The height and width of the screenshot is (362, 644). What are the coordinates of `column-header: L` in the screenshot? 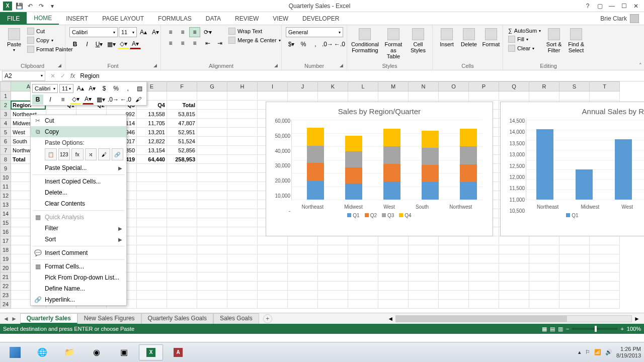 It's located at (363, 86).